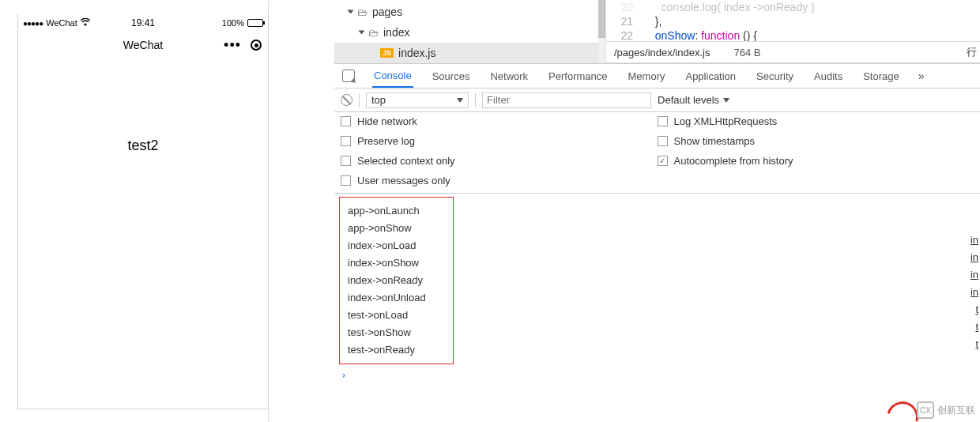  I want to click on opt-selected-context: Selected context only, so click(499, 161).